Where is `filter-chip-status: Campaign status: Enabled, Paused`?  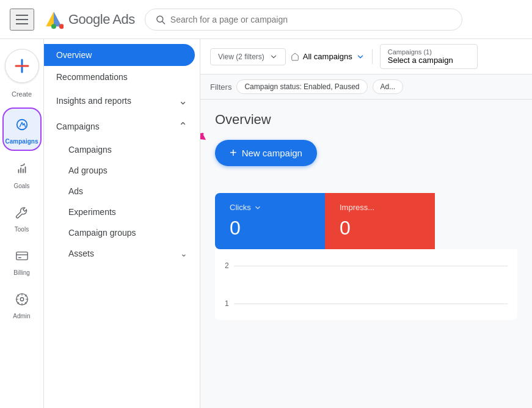 filter-chip-status: Campaign status: Enabled, Paused is located at coordinates (302, 87).